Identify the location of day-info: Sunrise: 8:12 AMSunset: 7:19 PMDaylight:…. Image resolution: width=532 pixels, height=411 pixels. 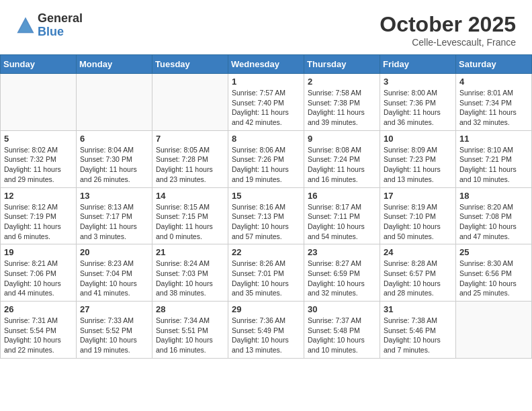
(38, 222).